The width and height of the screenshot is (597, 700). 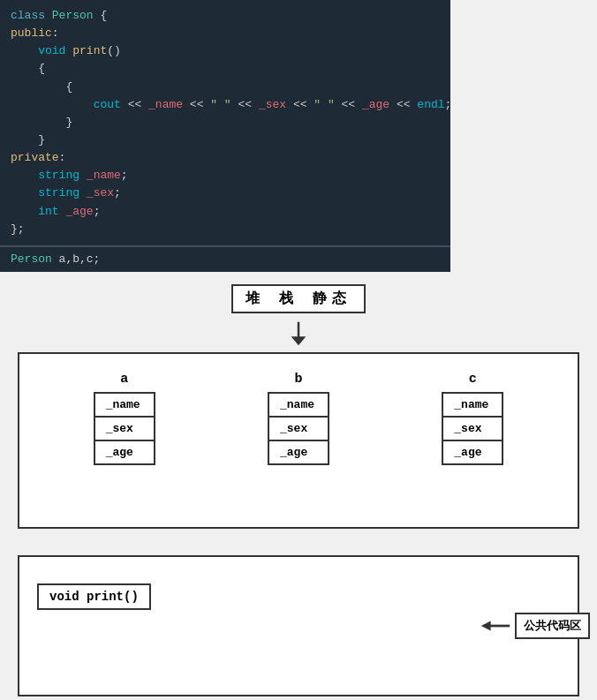 I want to click on object-a-label: a, so click(x=124, y=380).